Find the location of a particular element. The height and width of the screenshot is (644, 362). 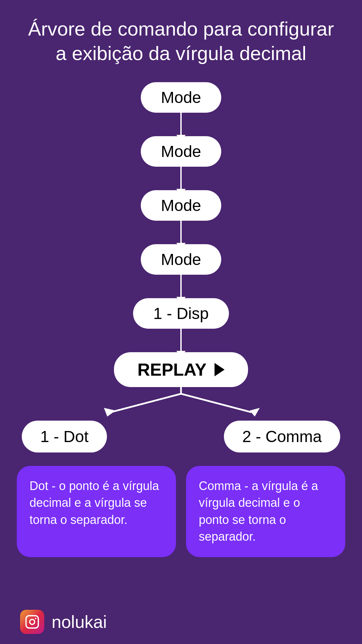

node-replay: REPLAY is located at coordinates (181, 370).